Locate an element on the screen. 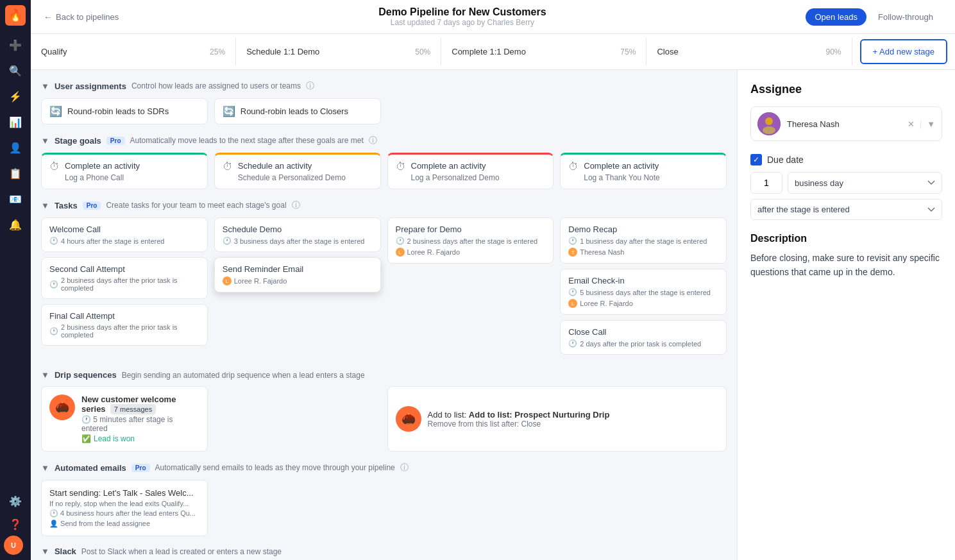 This screenshot has width=955, height=560. task-send-reminder-title: Send Reminder Email is located at coordinates (298, 269).